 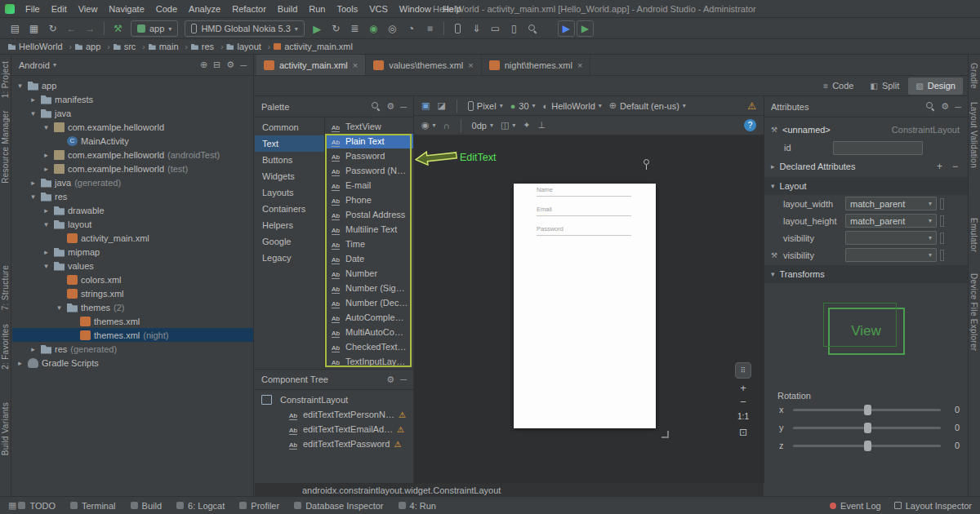 I want to click on project-tree-item: strings.xml, so click(x=132, y=294).